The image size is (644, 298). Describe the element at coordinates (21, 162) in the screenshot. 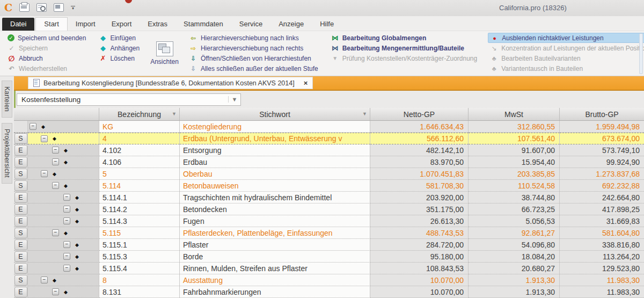

I see `row-type-cell: E` at that location.